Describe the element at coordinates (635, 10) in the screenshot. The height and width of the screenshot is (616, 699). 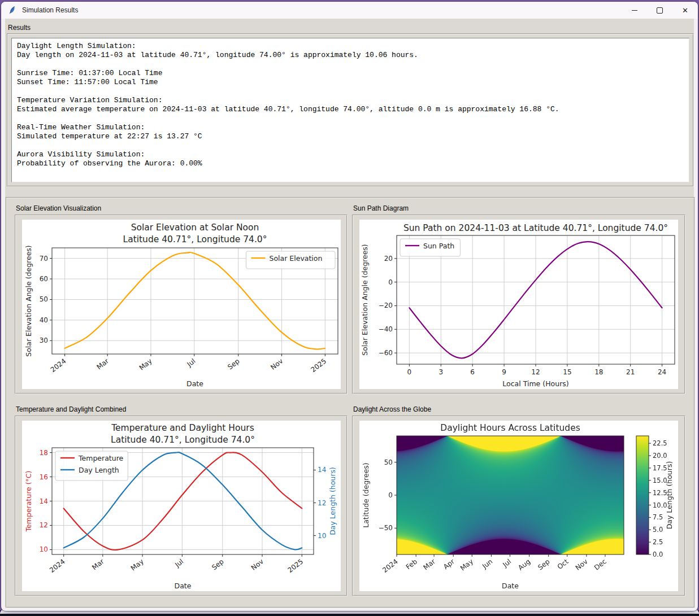
I see `minimize-icon` at that location.